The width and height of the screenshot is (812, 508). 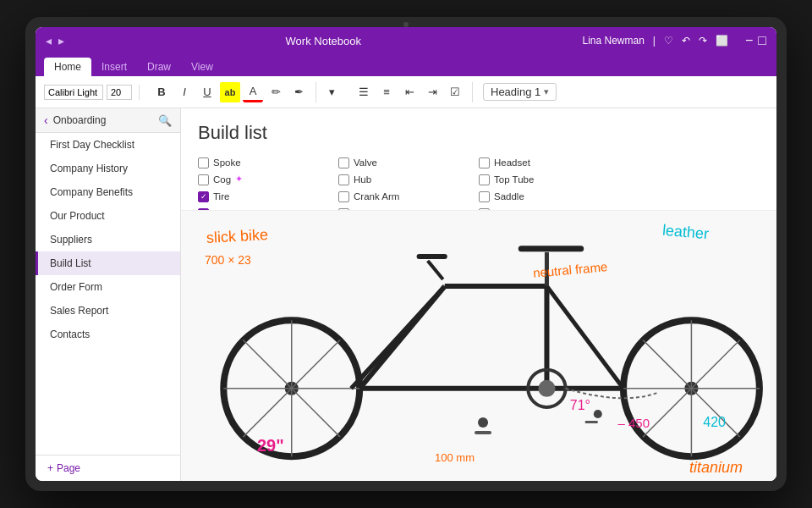 What do you see at coordinates (108, 240) in the screenshot?
I see `sidebar-item-suppliers: Suppliers` at bounding box center [108, 240].